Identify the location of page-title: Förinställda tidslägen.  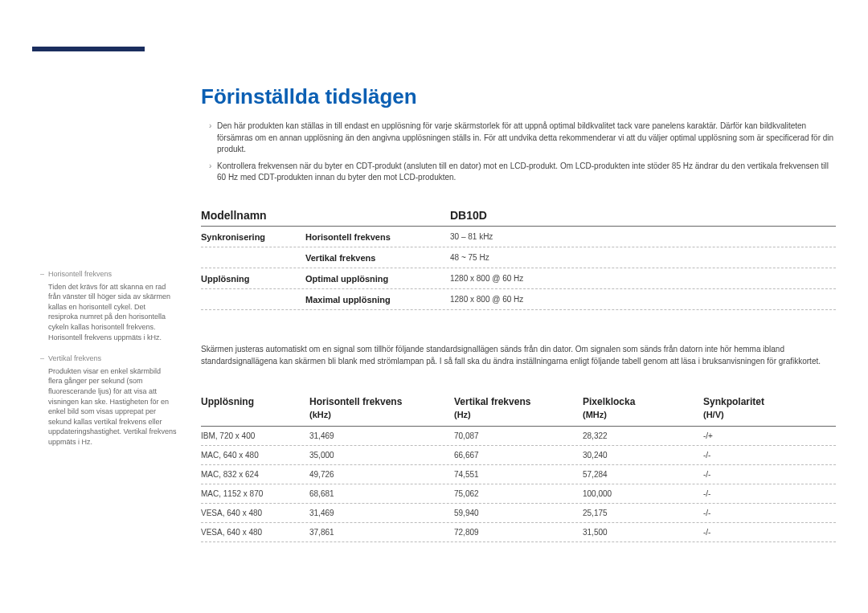
(309, 96).